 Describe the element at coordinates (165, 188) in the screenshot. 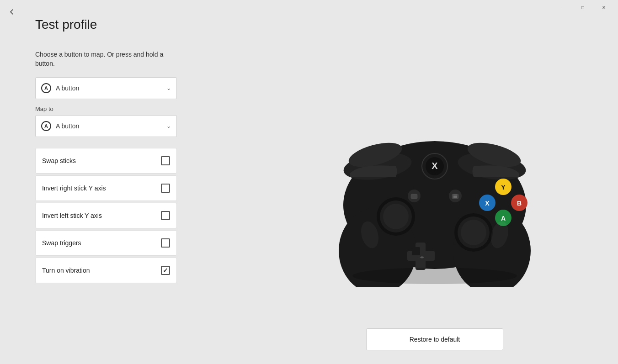

I see `option-checkbox-invert-right-y` at that location.